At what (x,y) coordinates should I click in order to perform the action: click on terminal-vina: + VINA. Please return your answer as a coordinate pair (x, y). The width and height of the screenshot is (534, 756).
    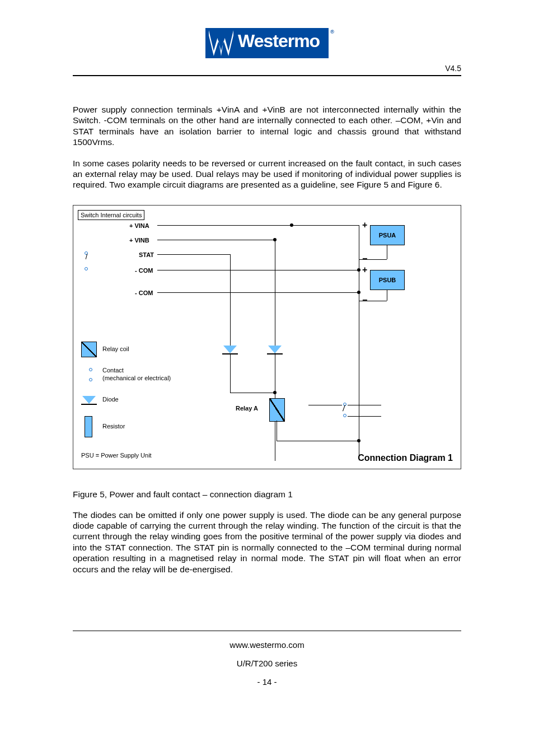
    Looking at the image, I should click on (139, 226).